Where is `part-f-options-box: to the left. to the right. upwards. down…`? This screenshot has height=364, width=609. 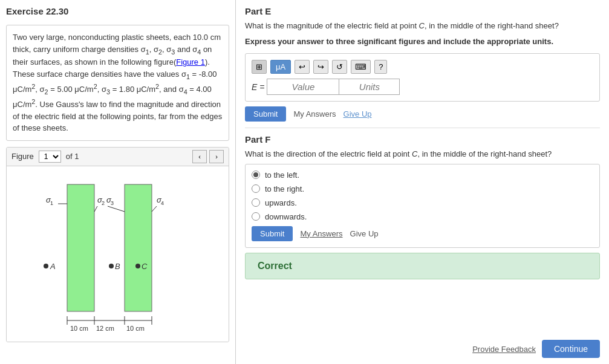 part-f-options-box: to the left. to the right. upwards. down… is located at coordinates (422, 206).